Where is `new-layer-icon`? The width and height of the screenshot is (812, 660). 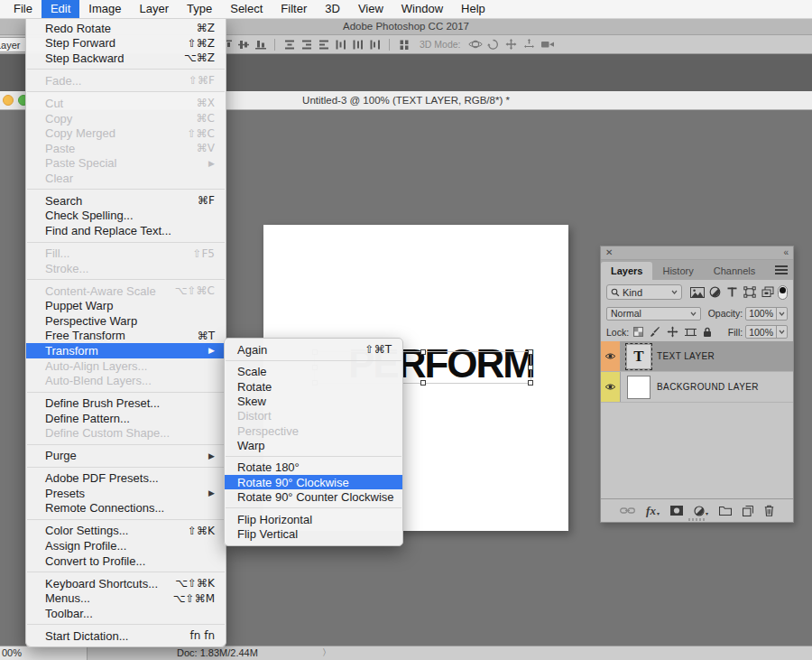 new-layer-icon is located at coordinates (748, 511).